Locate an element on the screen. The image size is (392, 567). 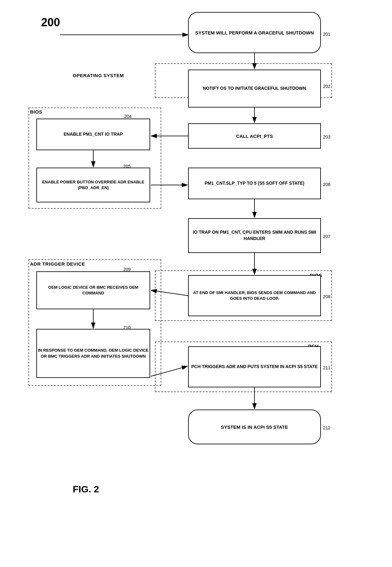
ref-204: 204 is located at coordinates (128, 116).